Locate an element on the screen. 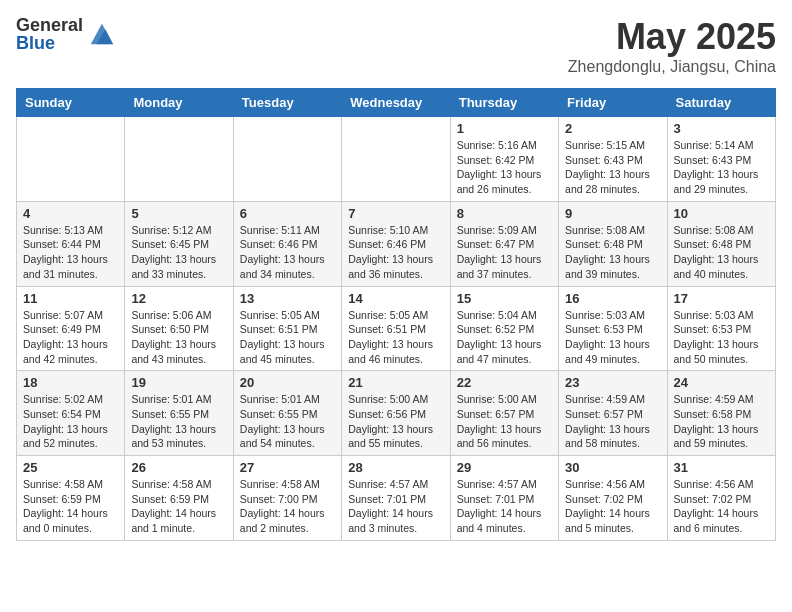 The image size is (792, 612). day-number: 1 is located at coordinates (504, 128).